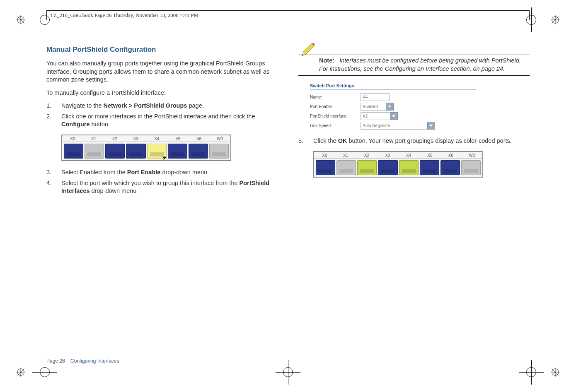 The height and width of the screenshot is (392, 576). What do you see at coordinates (335, 107) in the screenshot?
I see `port-enable-label: Port Enable:` at bounding box center [335, 107].